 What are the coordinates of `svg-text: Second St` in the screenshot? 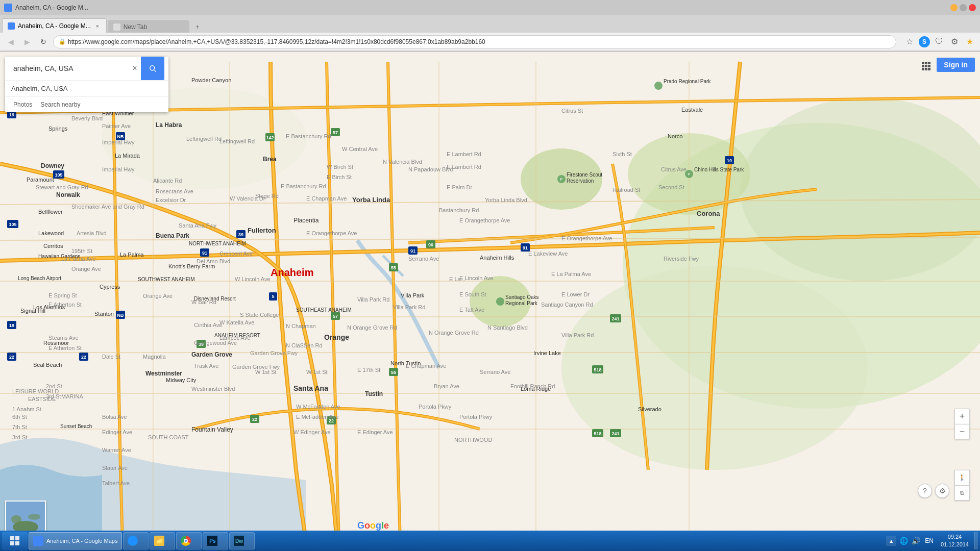 It's located at (672, 187).